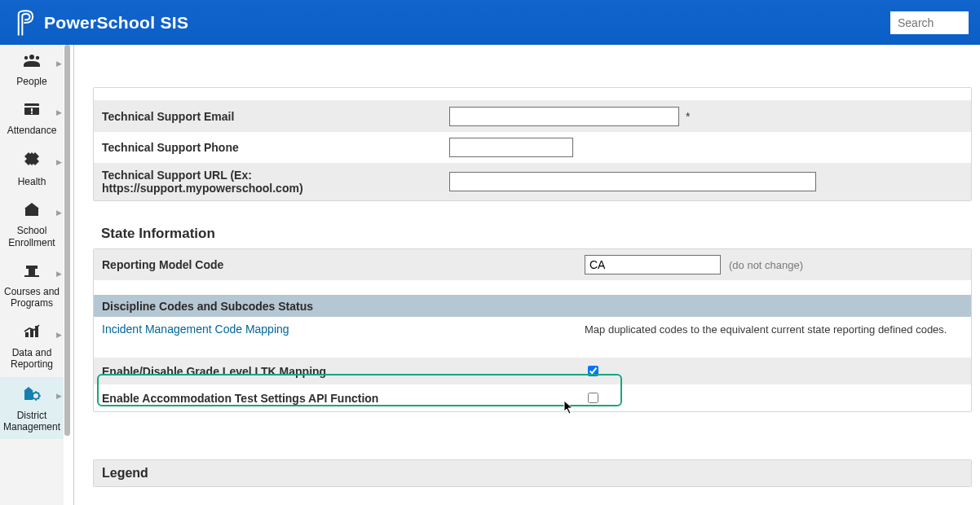  What do you see at coordinates (652, 265) in the screenshot?
I see `reporting-model-code-input` at bounding box center [652, 265].